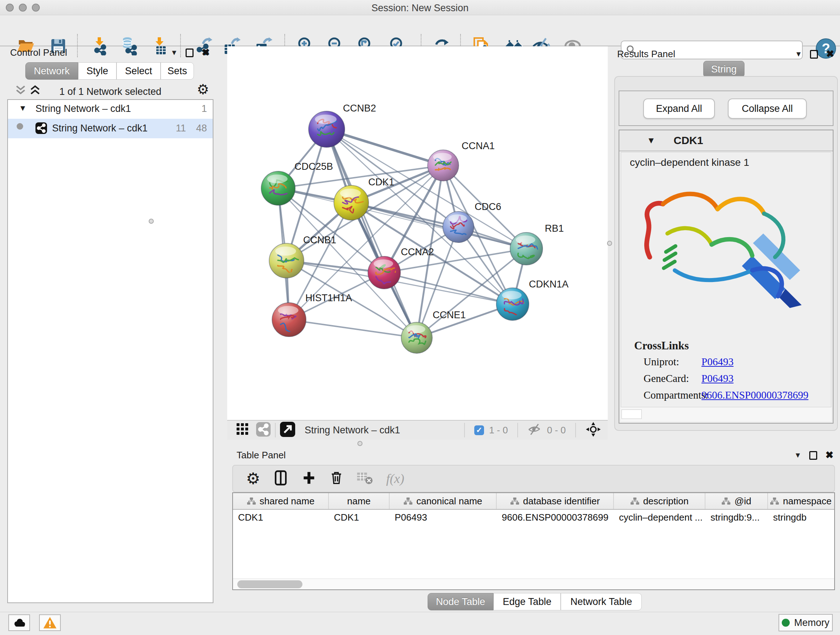  What do you see at coordinates (110, 92) in the screenshot?
I see `network-selection-status: 1 of 1 Network selected` at bounding box center [110, 92].